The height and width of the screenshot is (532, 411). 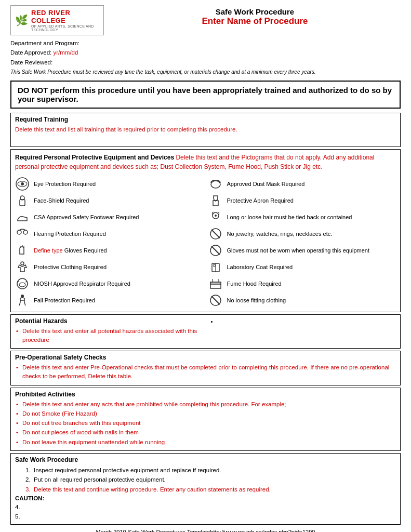 I want to click on eye-protection-label: Eye Protection Required, so click(x=64, y=184).